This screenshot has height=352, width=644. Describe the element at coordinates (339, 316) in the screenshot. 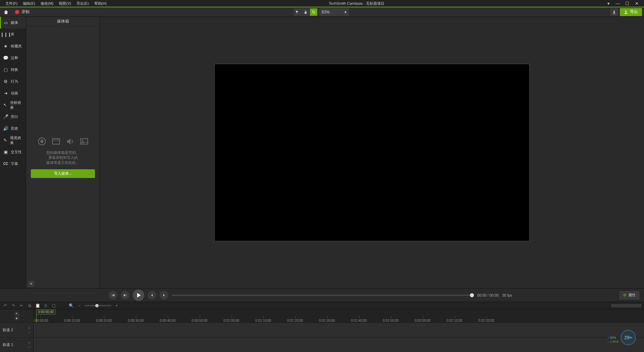

I see `ruler-body: 0:00:00;00 0:00:00;000:00:10;000:00:20;0…` at that location.